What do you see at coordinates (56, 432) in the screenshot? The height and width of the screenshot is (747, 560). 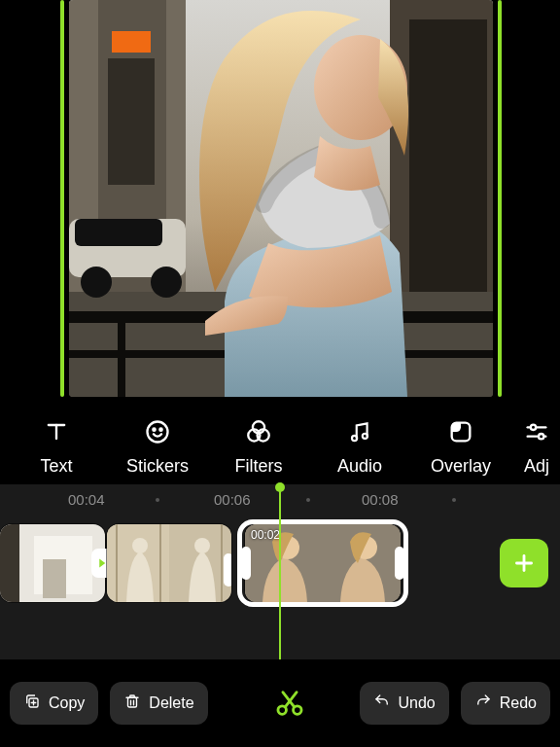 I see `text-icon` at bounding box center [56, 432].